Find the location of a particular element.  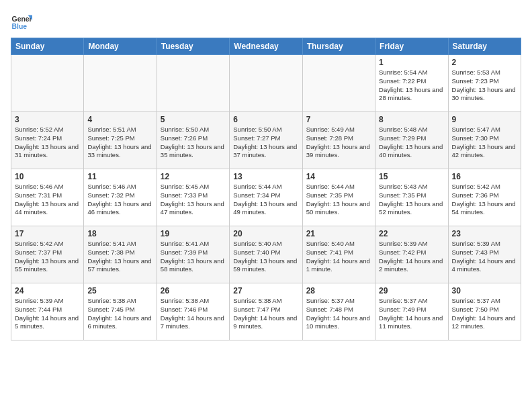

day-number: 6 is located at coordinates (266, 120).